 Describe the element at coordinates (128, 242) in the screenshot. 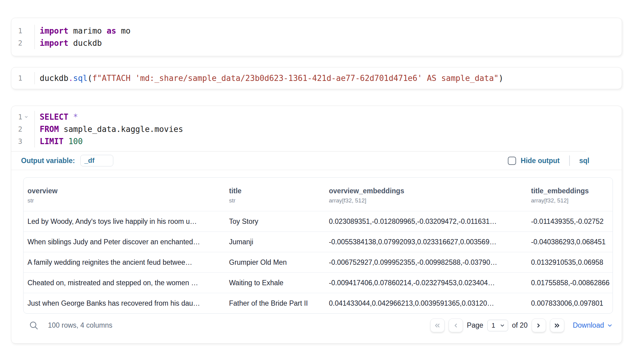

I see `cell-overview: When siblings Judy and Peter discover an…` at that location.